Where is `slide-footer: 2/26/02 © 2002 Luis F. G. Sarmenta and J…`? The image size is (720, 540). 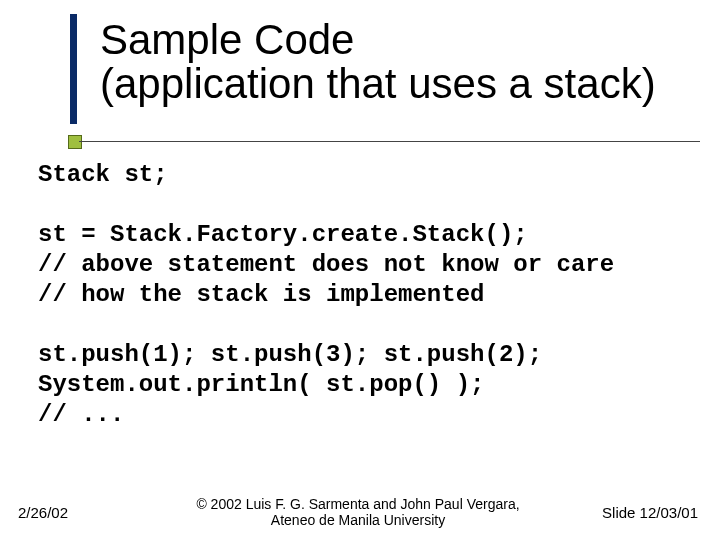 slide-footer: 2/26/02 © 2002 Luis F. G. Sarmenta and J… is located at coordinates (360, 512).